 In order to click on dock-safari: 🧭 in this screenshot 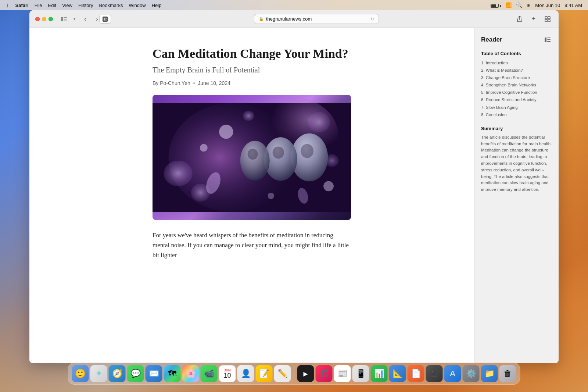, I will do `click(117, 374)`.